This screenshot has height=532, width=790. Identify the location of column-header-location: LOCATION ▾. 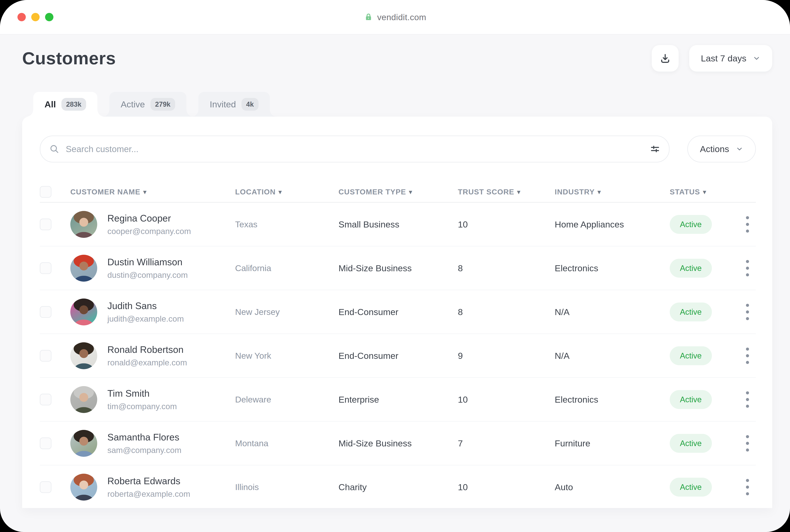
(287, 192).